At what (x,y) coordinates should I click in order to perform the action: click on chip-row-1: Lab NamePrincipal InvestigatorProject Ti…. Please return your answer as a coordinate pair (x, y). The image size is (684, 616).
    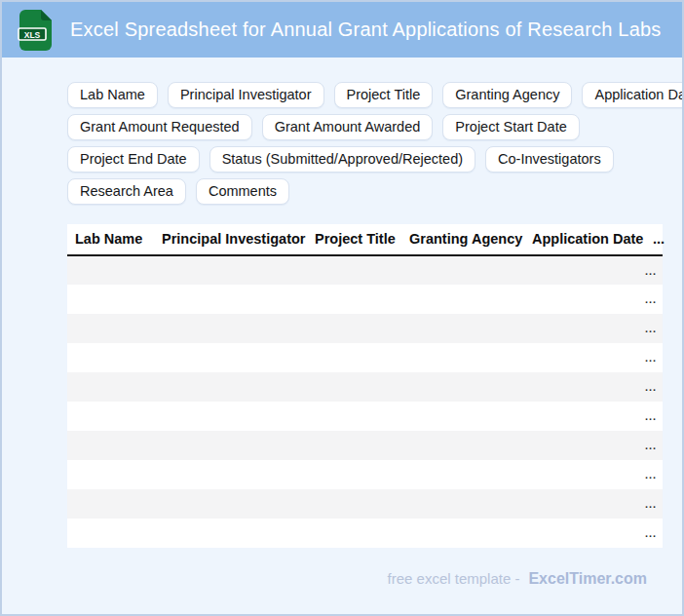
    Looking at the image, I should click on (375, 96).